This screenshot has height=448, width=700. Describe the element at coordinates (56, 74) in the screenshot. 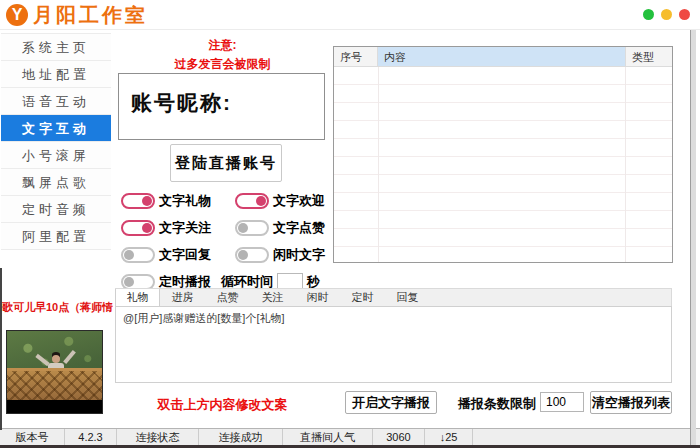

I see `sidebar-item-address-config: 地址配置` at that location.